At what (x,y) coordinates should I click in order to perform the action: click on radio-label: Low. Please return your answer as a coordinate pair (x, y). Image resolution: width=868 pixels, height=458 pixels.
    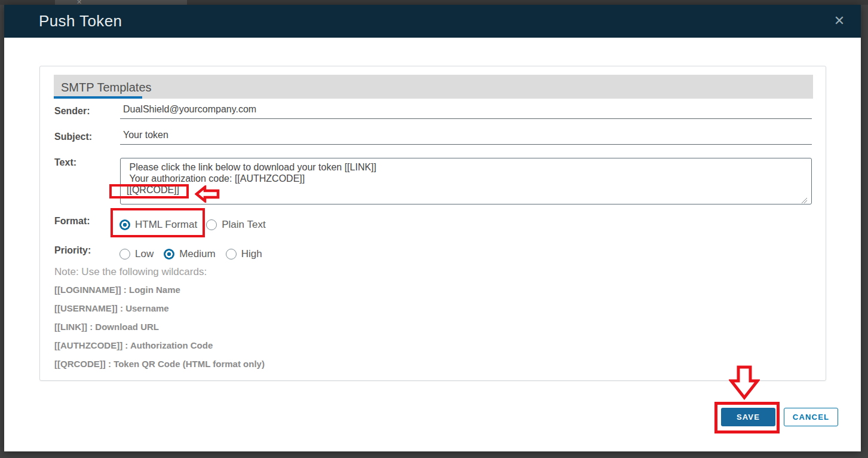
    Looking at the image, I should click on (145, 254).